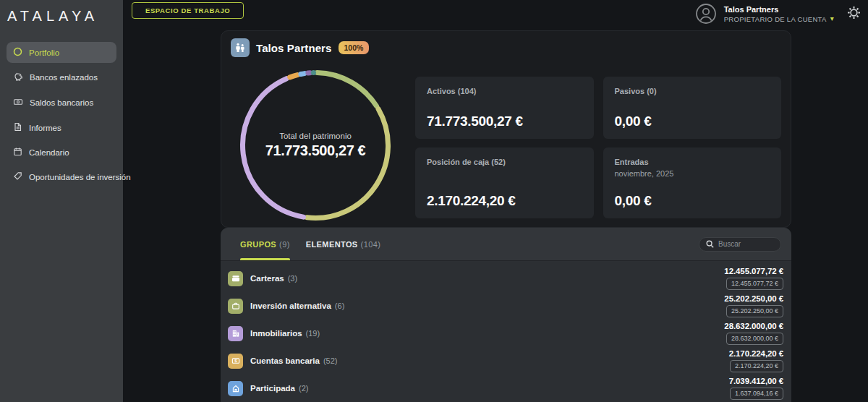  What do you see at coordinates (506, 306) in the screenshot?
I see `group-row-inversi-n-alternativa: Inversión alternativa(6)25.202.250,00 €2…` at bounding box center [506, 306].